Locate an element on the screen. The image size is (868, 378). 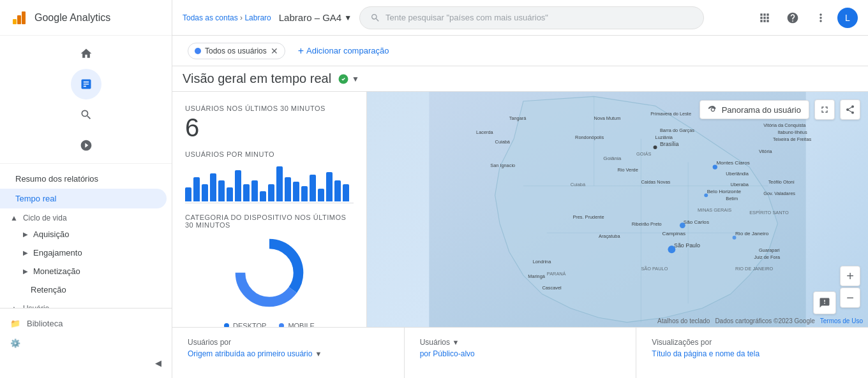
bottom-card-3-subtitle: Título da página e nome da tela is located at coordinates (752, 354).